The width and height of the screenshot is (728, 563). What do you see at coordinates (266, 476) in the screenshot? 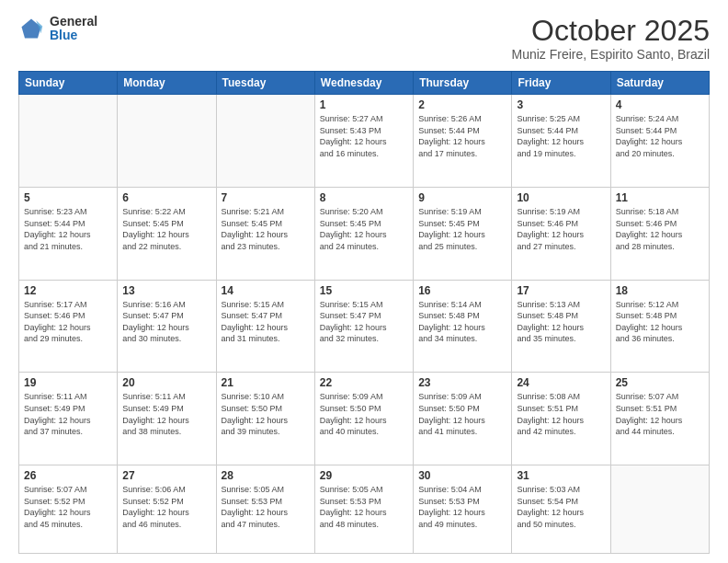
I see `day-number: 28` at bounding box center [266, 476].